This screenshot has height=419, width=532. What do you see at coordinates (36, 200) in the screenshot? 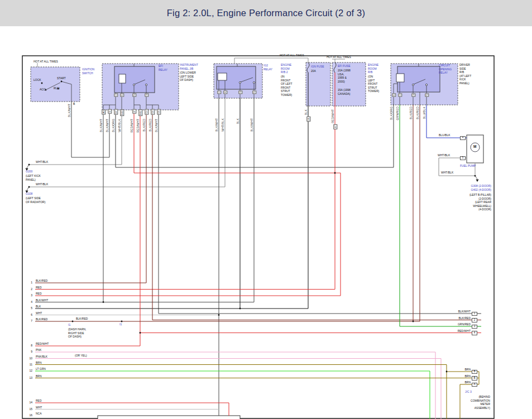
I see `g108-location: (LEFT SIDE OF RADIATOR)` at bounding box center [36, 200].